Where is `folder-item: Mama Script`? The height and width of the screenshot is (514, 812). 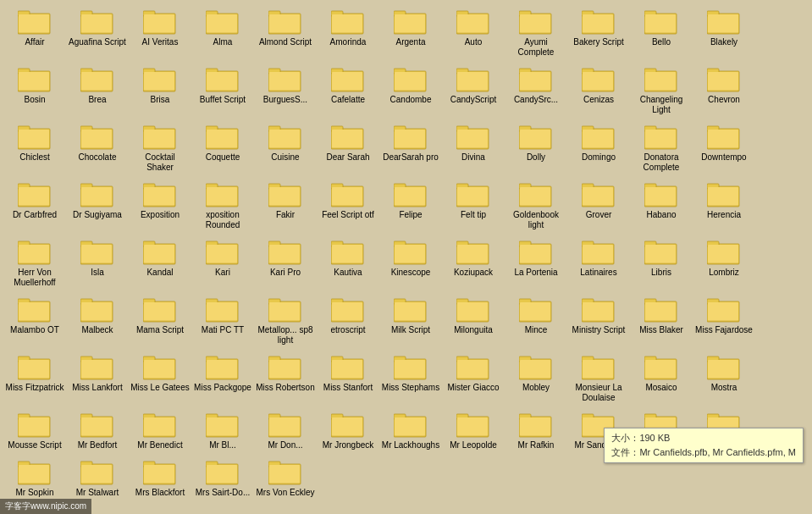 folder-item: Mama Script is located at coordinates (160, 320).